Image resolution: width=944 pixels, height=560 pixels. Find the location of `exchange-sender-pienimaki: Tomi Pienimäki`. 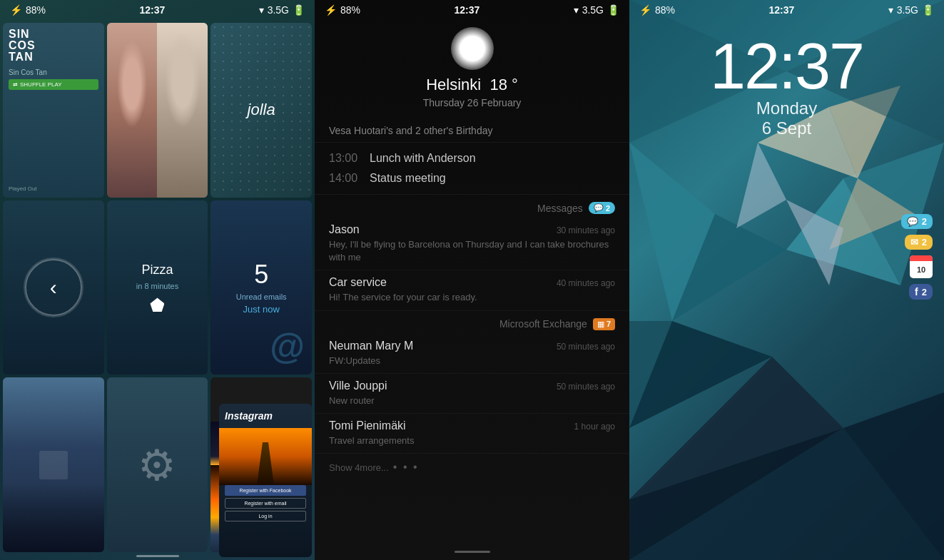

exchange-sender-pienimaki: Tomi Pienimäki is located at coordinates (367, 426).